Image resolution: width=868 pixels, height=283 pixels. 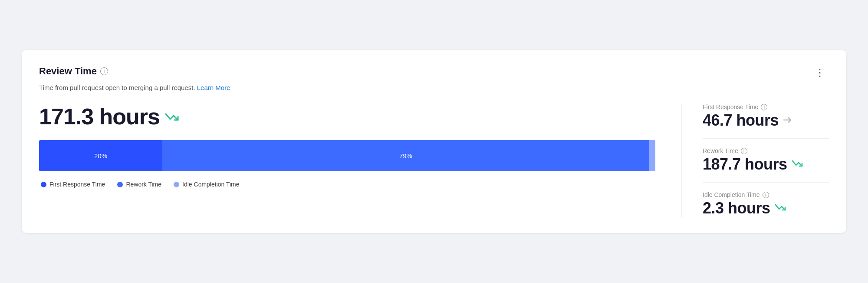 What do you see at coordinates (780, 209) in the screenshot?
I see `idle-trend-icon` at bounding box center [780, 209].